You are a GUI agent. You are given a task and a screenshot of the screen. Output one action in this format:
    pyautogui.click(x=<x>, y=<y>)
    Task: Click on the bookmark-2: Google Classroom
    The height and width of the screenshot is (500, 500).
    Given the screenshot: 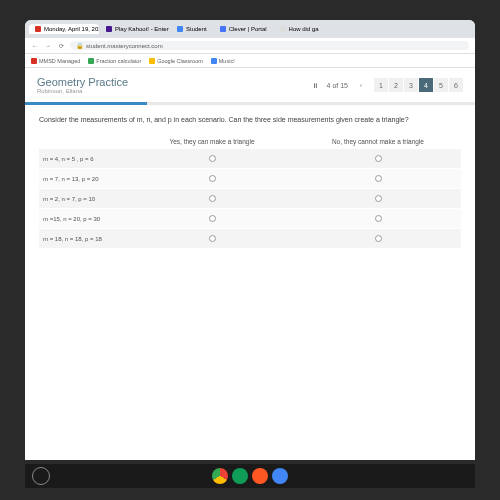 What is the action you would take?
    pyautogui.click(x=176, y=61)
    